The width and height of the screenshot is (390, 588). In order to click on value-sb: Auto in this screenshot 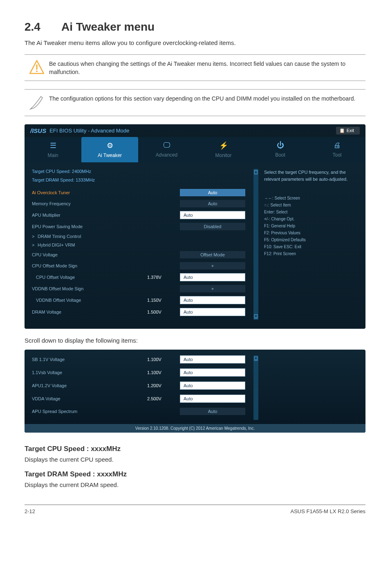, I will do `click(213, 359)`.